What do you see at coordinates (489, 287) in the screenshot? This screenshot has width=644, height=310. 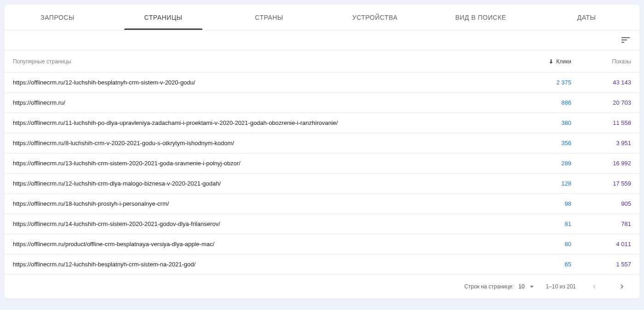 I see `rows-per-page-label: Строк на странице:` at bounding box center [489, 287].